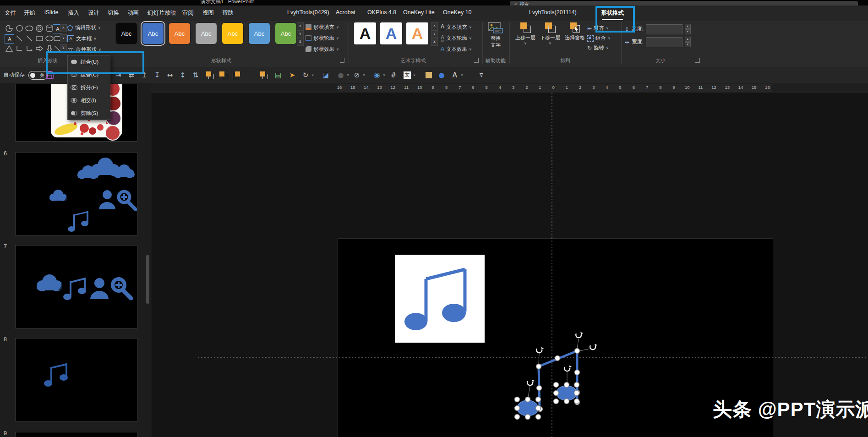 The image size is (868, 437). Describe the element at coordinates (326, 75) in the screenshot. I see `fill-icon: ◪` at that location.